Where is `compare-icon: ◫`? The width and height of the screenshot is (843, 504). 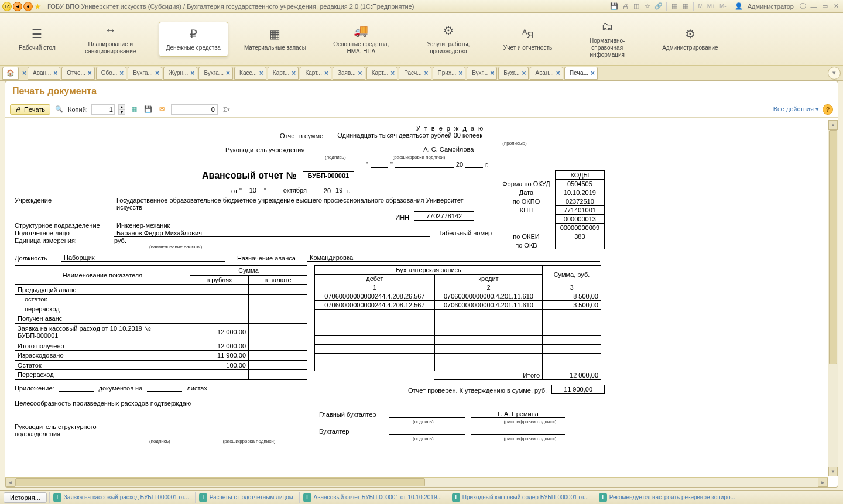 compare-icon: ◫ is located at coordinates (636, 6).